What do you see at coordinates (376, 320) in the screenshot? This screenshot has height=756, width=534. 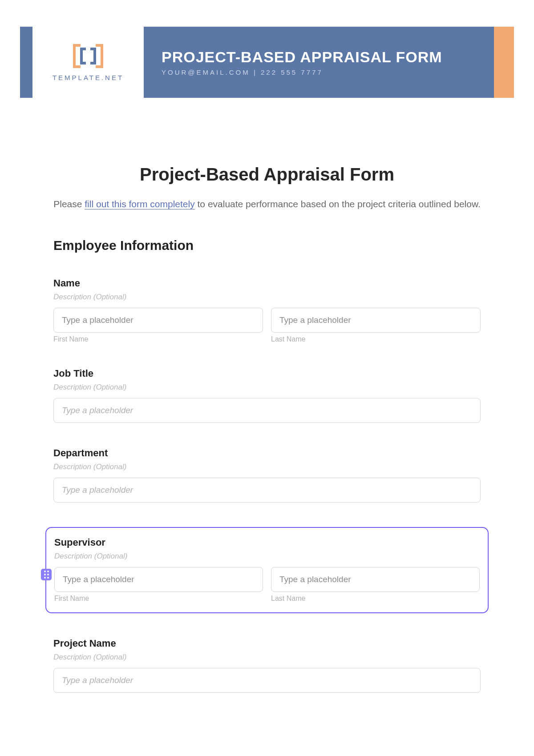 I see `last-name-input` at bounding box center [376, 320].